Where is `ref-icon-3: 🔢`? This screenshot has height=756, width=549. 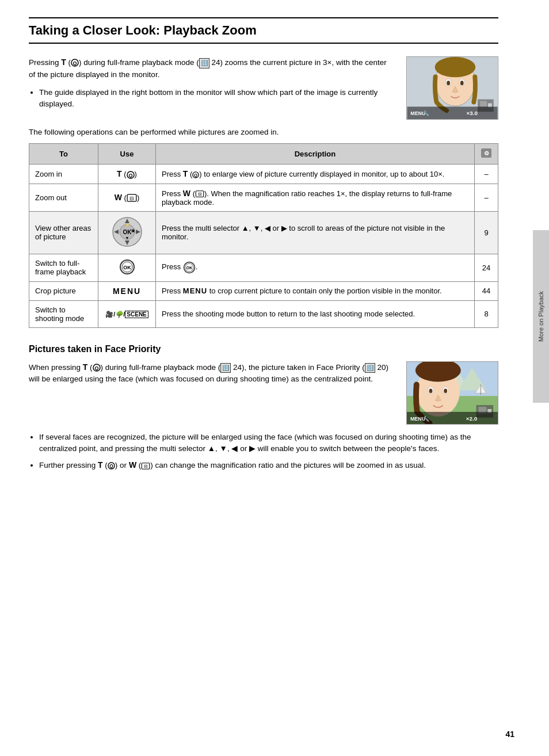 ref-icon-3: 🔢 is located at coordinates (370, 368).